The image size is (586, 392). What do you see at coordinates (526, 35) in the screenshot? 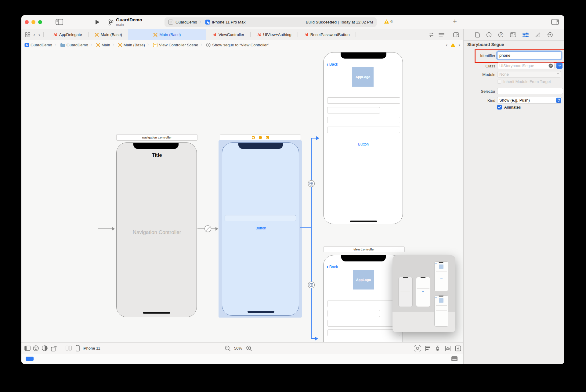
I see `attributes-inspector-icon` at bounding box center [526, 35].